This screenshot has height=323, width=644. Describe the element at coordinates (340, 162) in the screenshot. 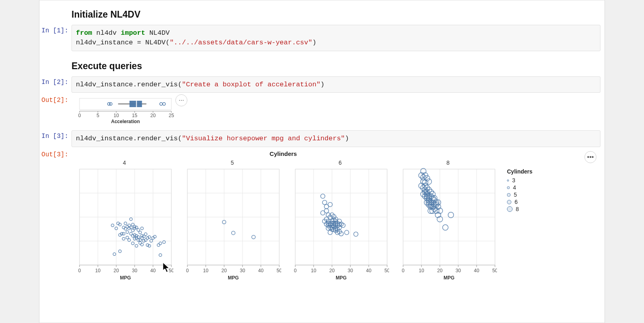

I see `facet-header: 6` at that location.